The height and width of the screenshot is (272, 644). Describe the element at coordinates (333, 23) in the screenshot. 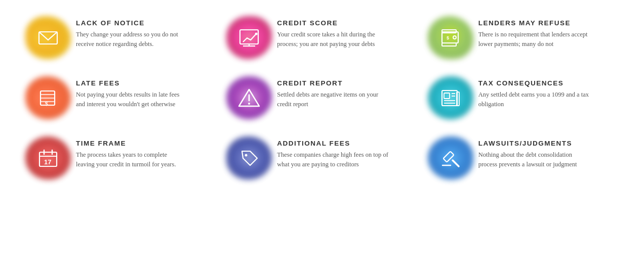

I see `credit-score-title: CREDIT SCORE` at that location.